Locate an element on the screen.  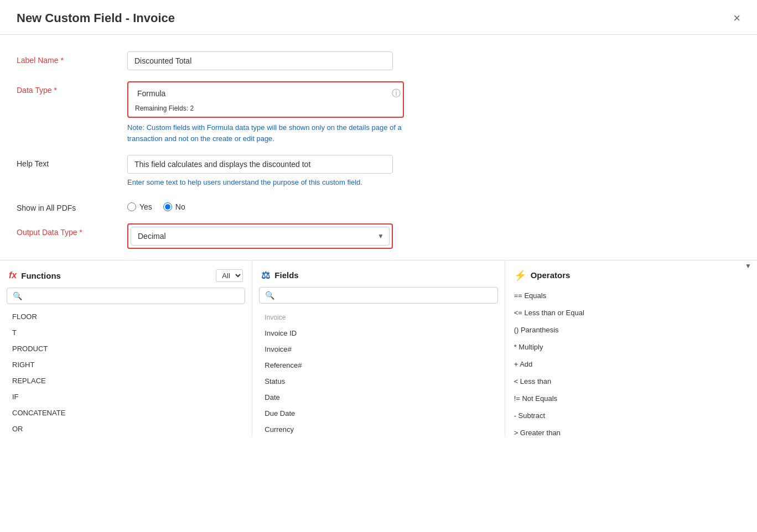
radio-yes-input is located at coordinates (132, 207).